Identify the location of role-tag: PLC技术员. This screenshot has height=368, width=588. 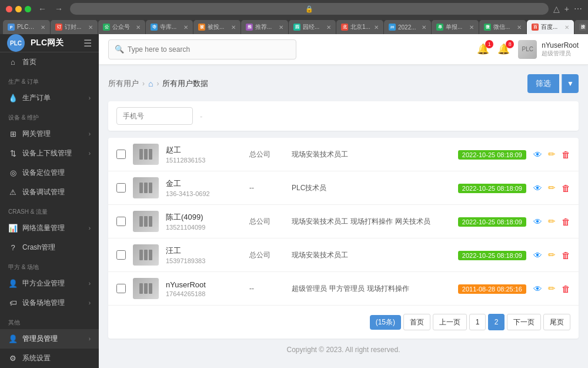
(309, 188).